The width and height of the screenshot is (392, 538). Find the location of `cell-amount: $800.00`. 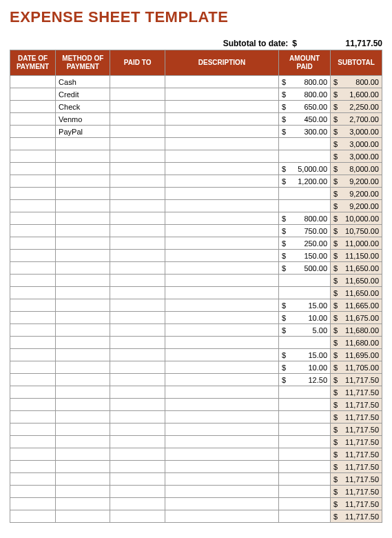

cell-amount: $800.00 is located at coordinates (305, 94).